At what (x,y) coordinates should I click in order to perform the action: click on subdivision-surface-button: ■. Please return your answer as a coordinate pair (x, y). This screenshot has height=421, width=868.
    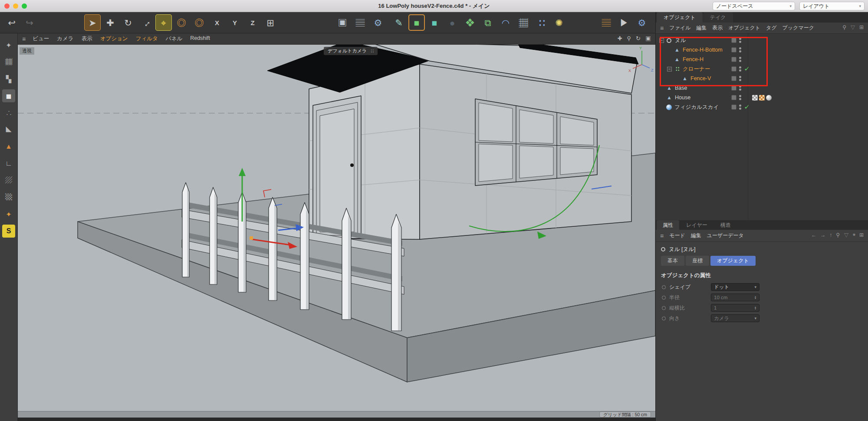
    Looking at the image, I should click on (434, 23).